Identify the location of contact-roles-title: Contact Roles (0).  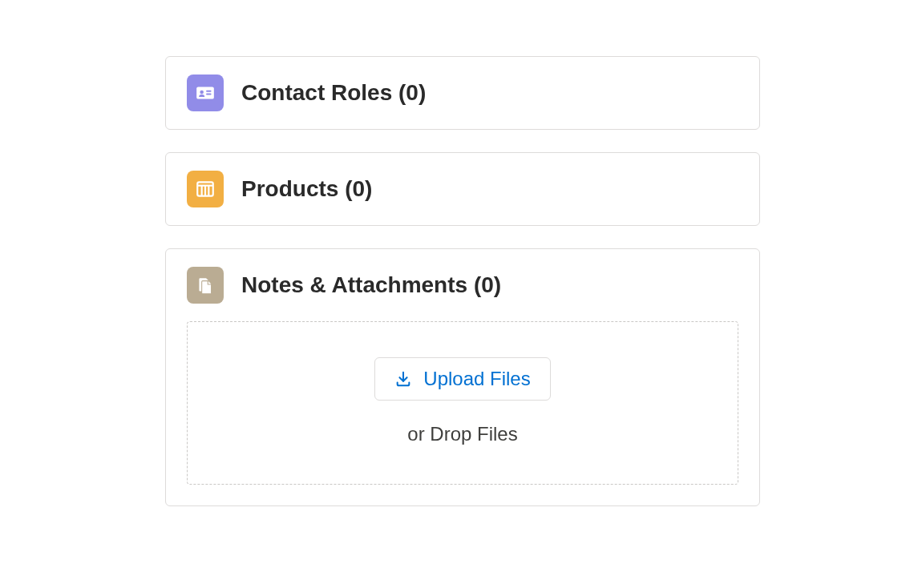
(334, 93).